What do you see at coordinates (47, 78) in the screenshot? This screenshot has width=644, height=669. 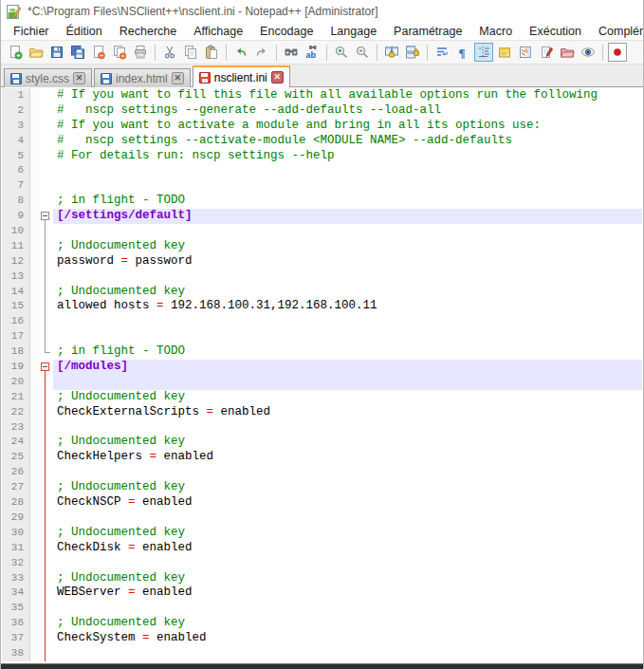 I see `tab-style-css: style.css✕` at bounding box center [47, 78].